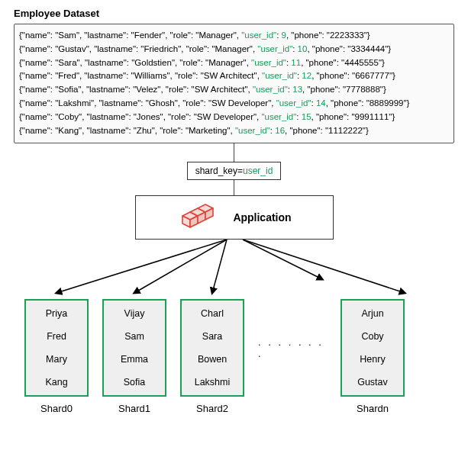  Describe the element at coordinates (373, 357) in the screenshot. I see `shard-3: ArjunCobyHenryGustavShardn` at that location.